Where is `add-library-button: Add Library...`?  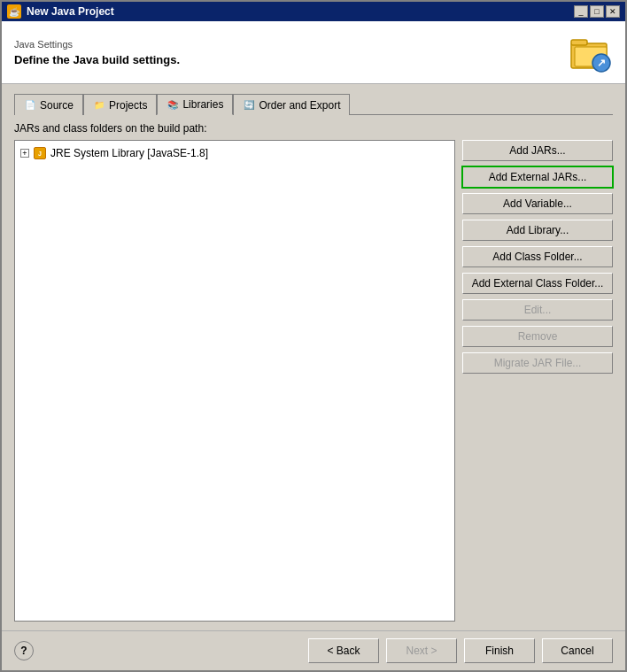
add-library-button: Add Library... is located at coordinates (538, 230).